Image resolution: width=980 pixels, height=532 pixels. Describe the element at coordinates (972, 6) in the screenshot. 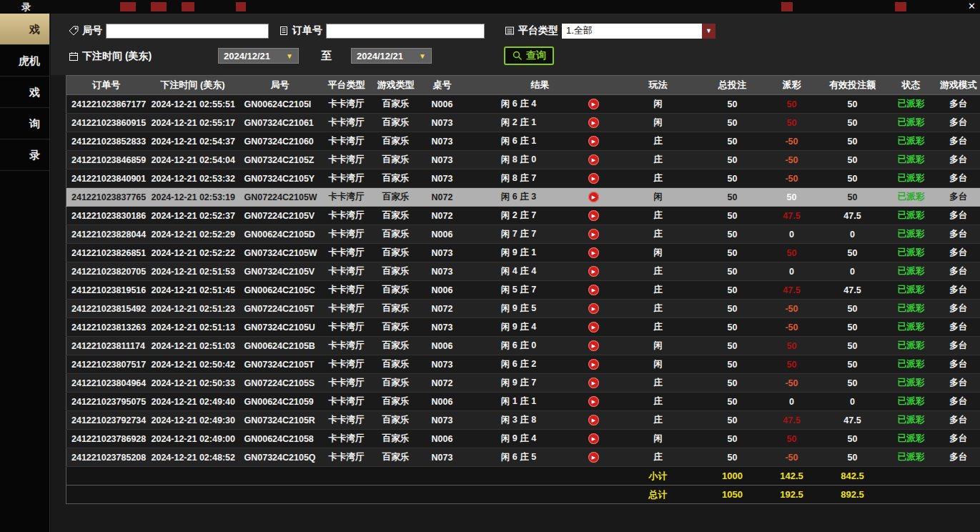

I see `close-icon: ✕` at that location.